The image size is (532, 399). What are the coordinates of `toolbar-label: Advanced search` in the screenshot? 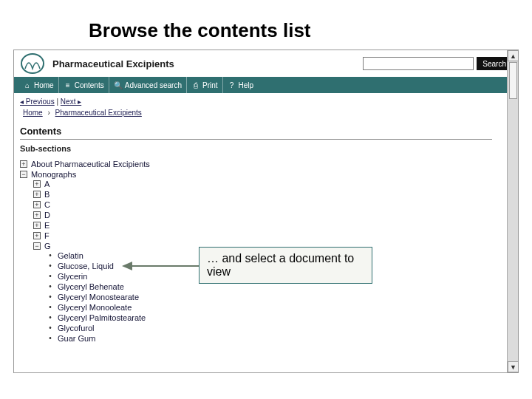 It's located at (154, 86).